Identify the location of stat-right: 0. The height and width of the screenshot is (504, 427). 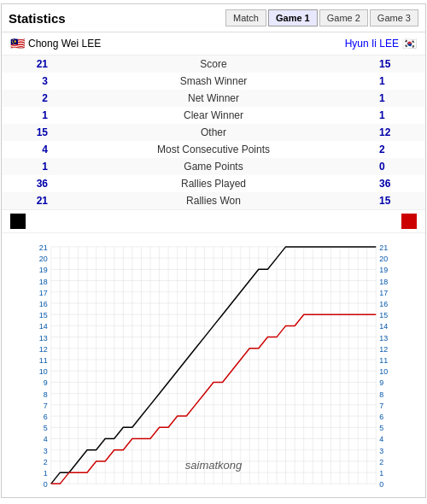
(400, 167).